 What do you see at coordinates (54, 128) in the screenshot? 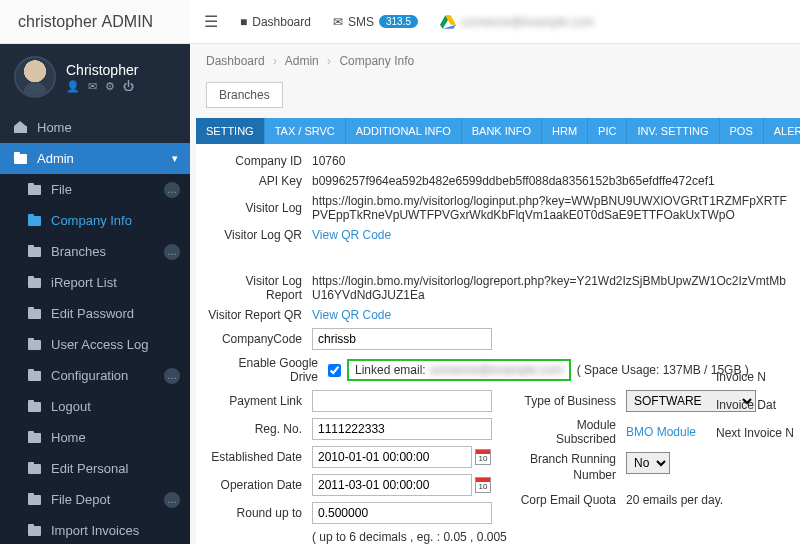
I see `sidebar-home-label: Home` at bounding box center [54, 128].